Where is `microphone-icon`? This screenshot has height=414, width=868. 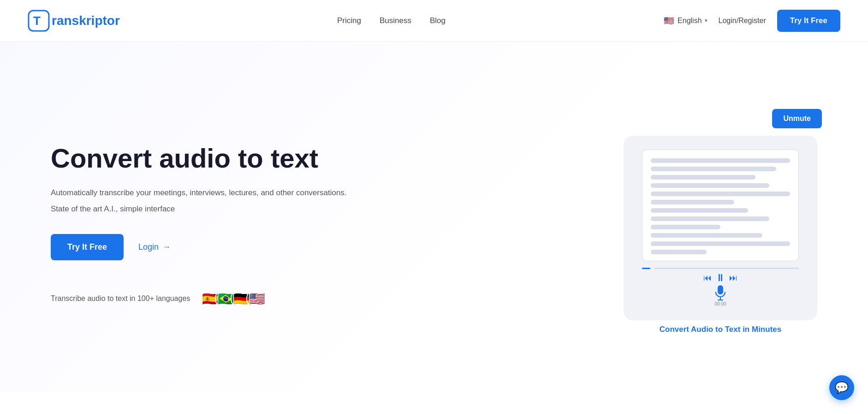
microphone-icon is located at coordinates (720, 293).